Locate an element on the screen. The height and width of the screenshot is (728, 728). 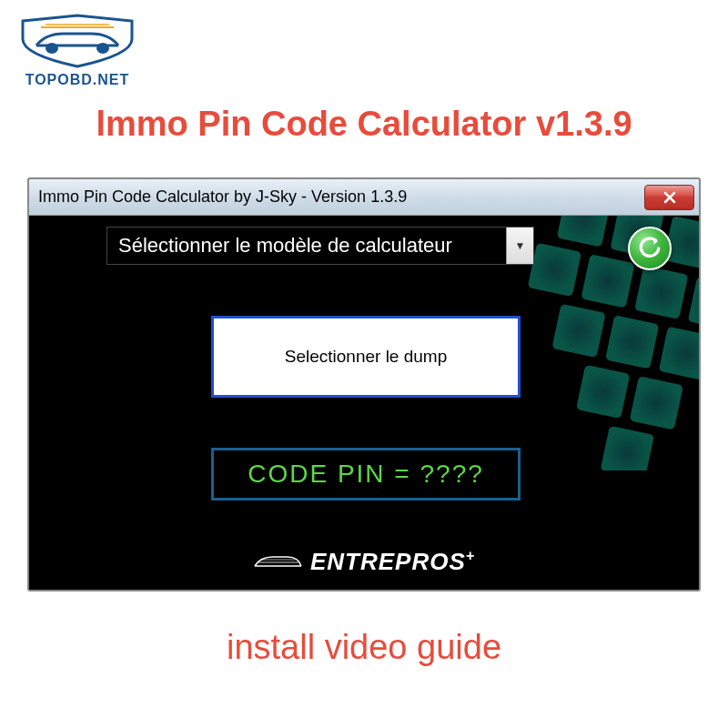
close-icon is located at coordinates (670, 197).